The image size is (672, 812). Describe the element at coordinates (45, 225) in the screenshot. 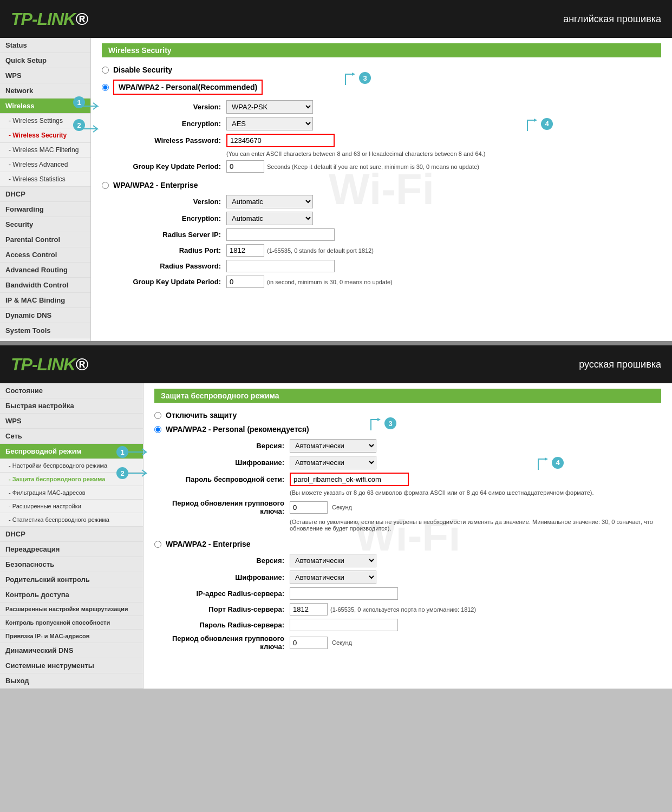

I see `sidebar-security: Security` at that location.